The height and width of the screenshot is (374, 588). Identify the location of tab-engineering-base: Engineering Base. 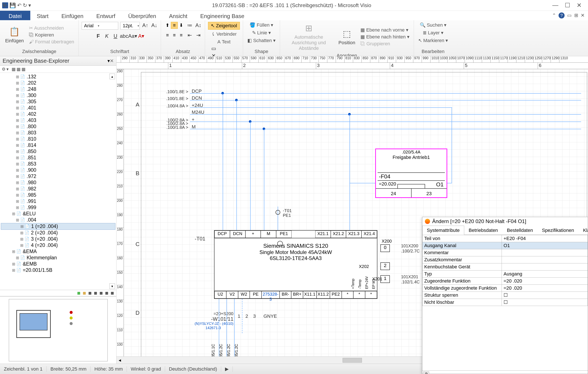
(222, 16).